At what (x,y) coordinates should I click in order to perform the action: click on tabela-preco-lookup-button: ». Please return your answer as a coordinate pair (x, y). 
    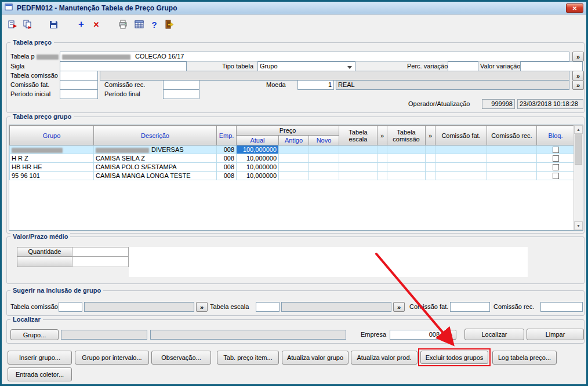
    Looking at the image, I should click on (578, 57).